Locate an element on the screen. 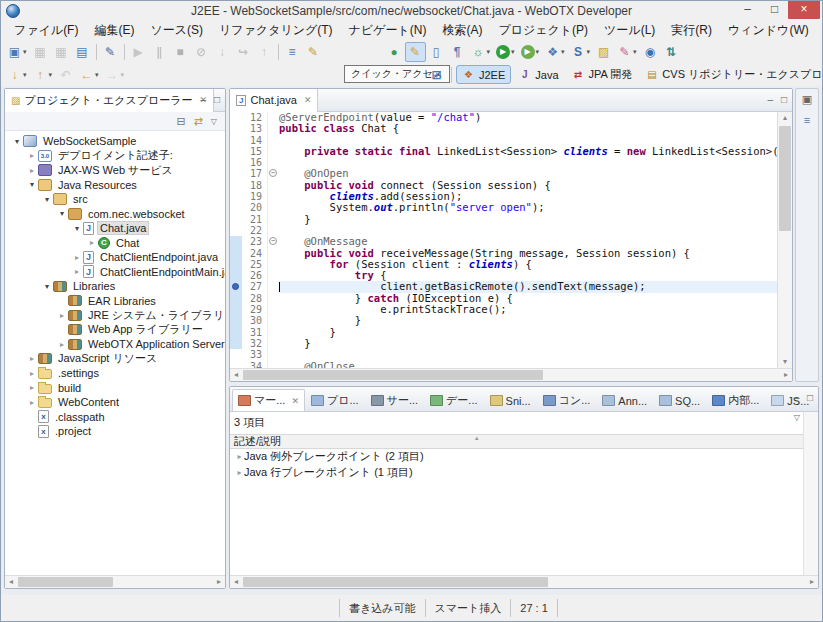  menu-item-run: 実行(R) is located at coordinates (692, 30).